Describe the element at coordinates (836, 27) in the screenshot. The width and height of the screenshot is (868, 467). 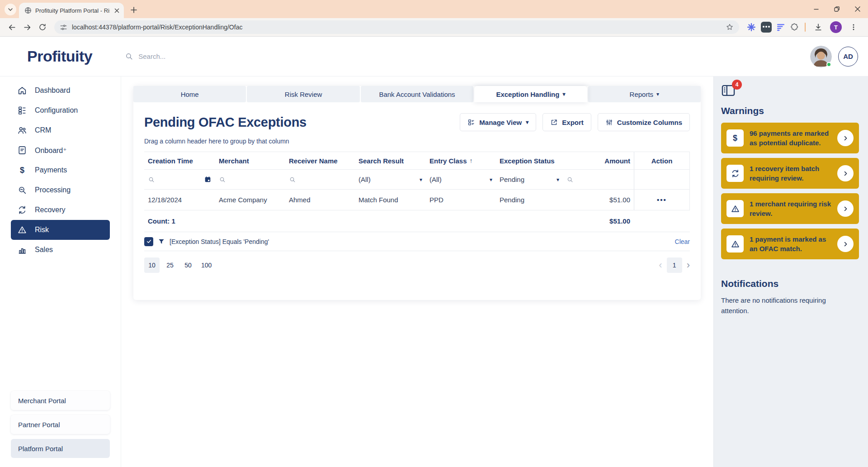
I see `browser-profile-avatar: T` at that location.